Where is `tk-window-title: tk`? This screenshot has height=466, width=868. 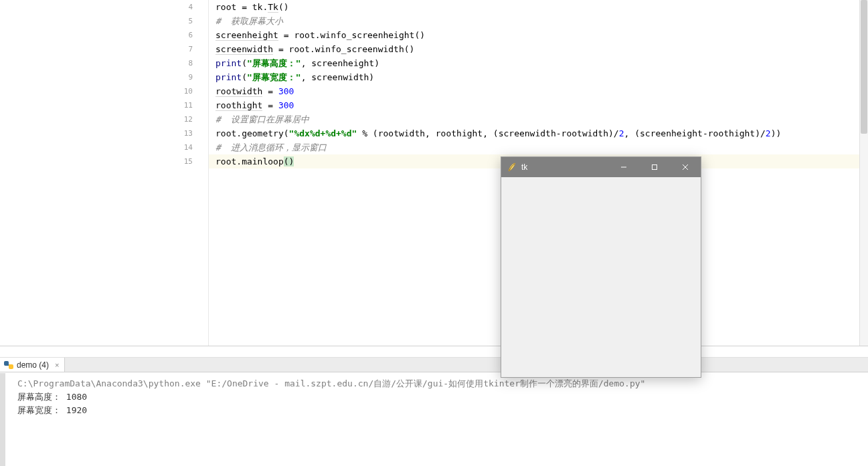
tk-window-title: tk is located at coordinates (525, 167).